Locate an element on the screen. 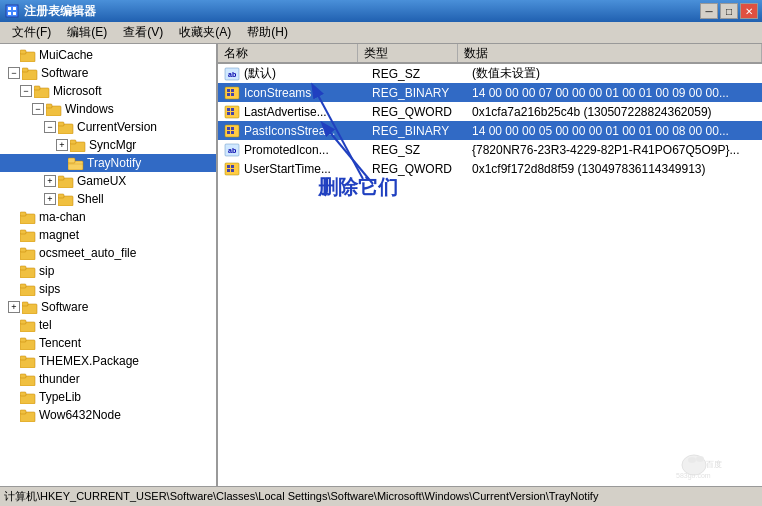 The width and height of the screenshot is (762, 506). tree-item-sips: sips is located at coordinates (108, 289).